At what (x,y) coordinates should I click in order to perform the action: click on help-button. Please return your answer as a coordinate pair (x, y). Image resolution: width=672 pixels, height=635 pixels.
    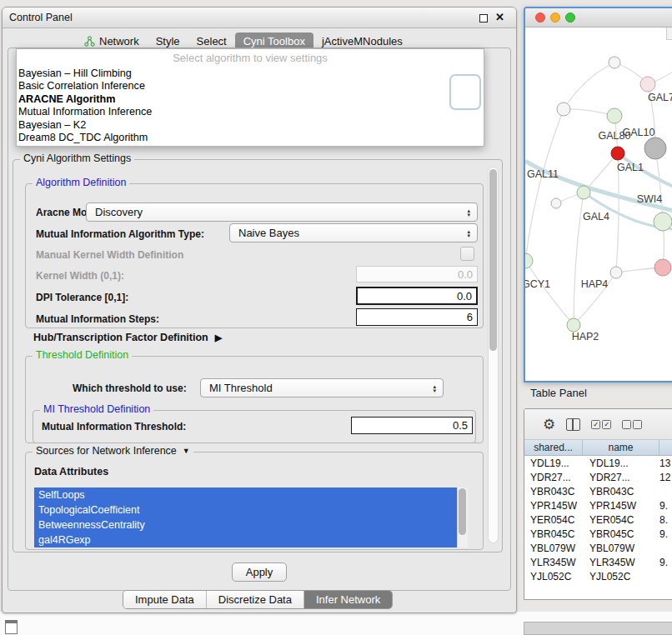
    Looking at the image, I should click on (465, 92).